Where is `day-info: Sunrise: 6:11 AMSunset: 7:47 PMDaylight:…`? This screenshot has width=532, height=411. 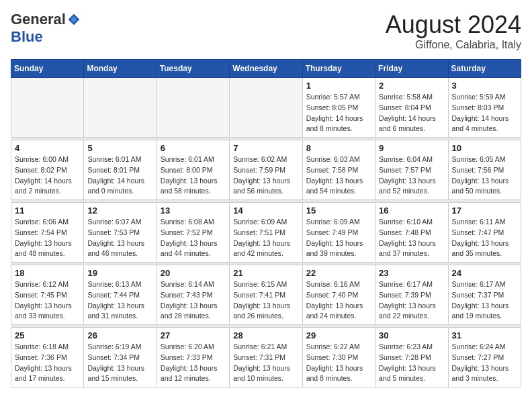 day-info: Sunrise: 6:11 AMSunset: 7:47 PMDaylight:… is located at coordinates (485, 238).